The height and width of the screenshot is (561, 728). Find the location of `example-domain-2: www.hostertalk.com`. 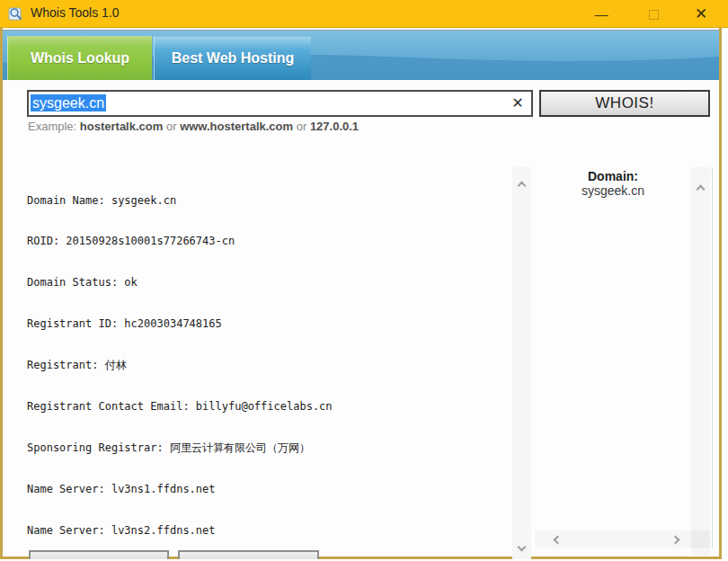

example-domain-2: www.hostertalk.com is located at coordinates (236, 126).